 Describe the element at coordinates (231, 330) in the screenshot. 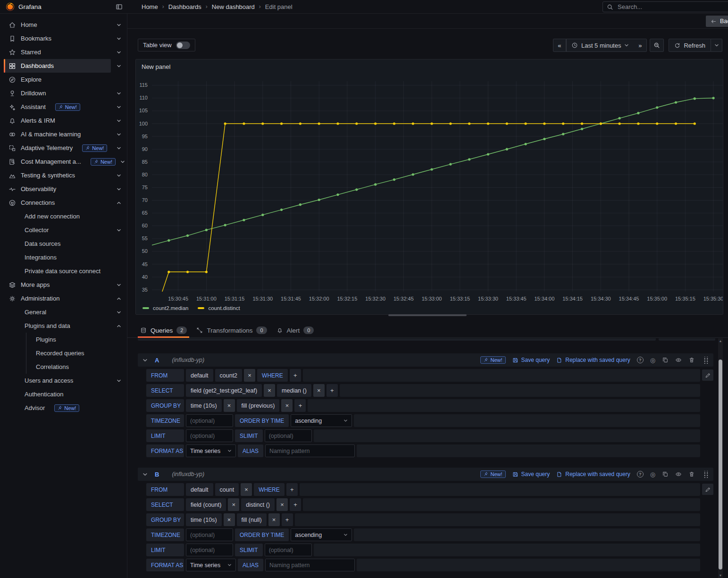

I see `tab-transformations: Transformations0` at that location.